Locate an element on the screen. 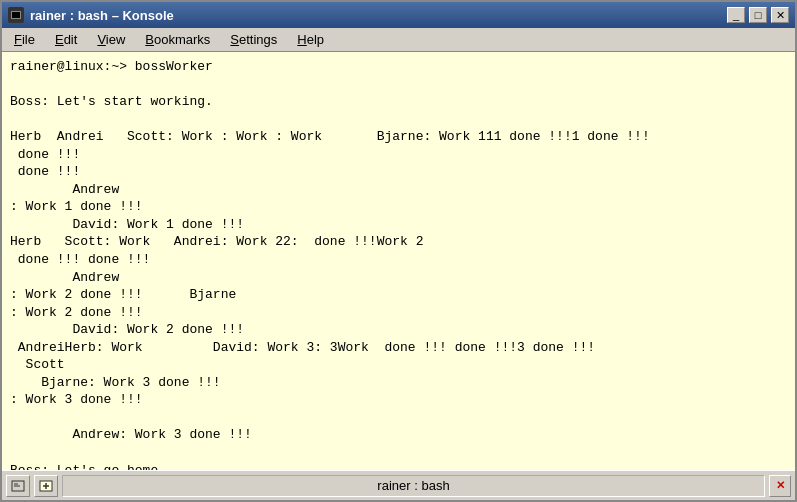  terminal-line: : Work 2 done !!! Bjarne is located at coordinates (398, 295).